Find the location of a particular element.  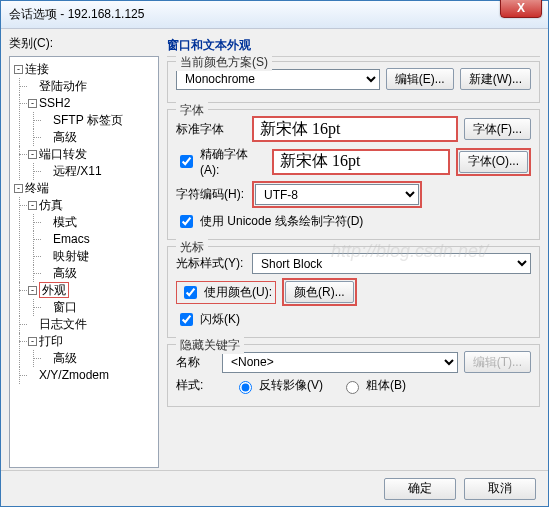

tree-node-mode: 模式 is located at coordinates (65, 222).